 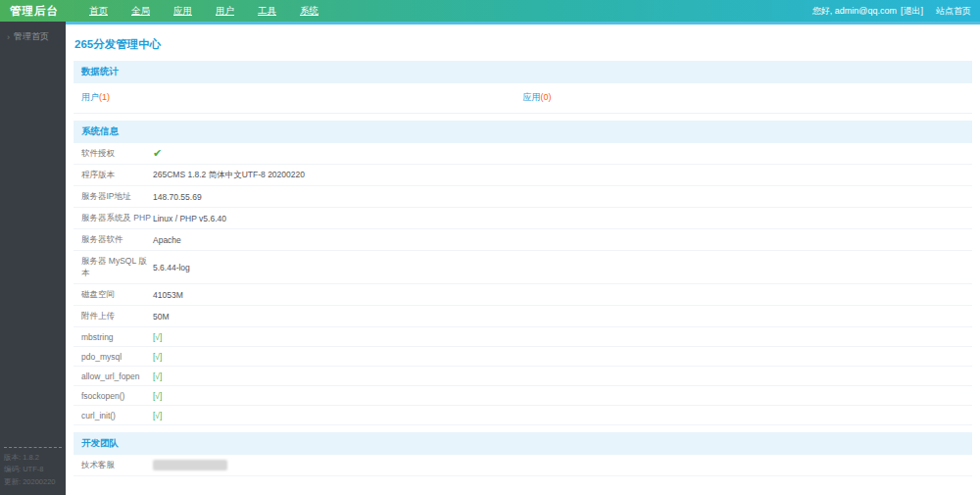 I want to click on stat-item: 用户(1), so click(x=302, y=98).